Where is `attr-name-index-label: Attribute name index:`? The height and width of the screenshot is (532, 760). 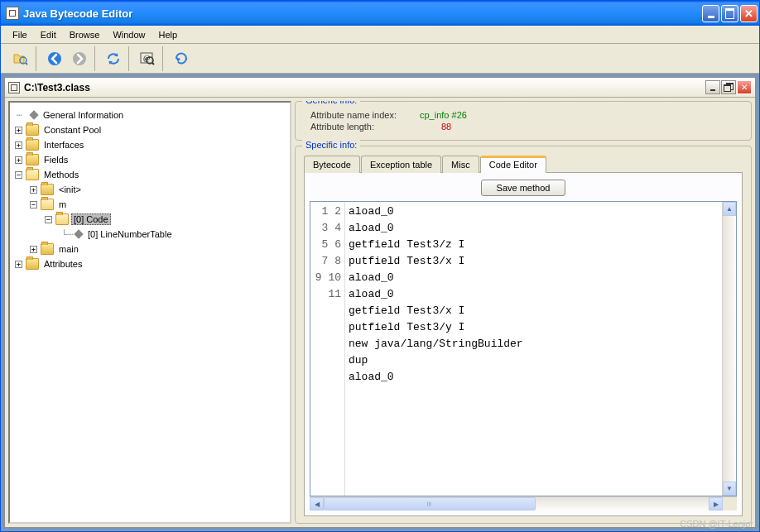 attr-name-index-label: Attribute name index: is located at coordinates (362, 115).